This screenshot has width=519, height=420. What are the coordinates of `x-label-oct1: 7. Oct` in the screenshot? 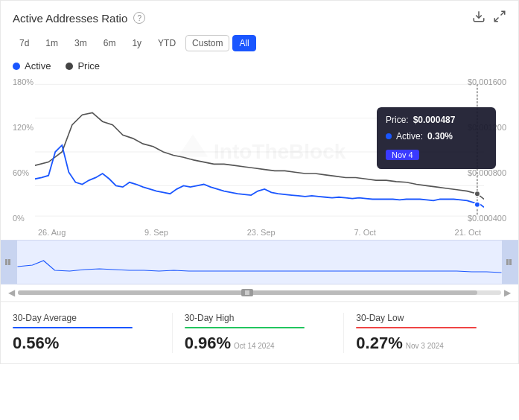 It's located at (365, 232).